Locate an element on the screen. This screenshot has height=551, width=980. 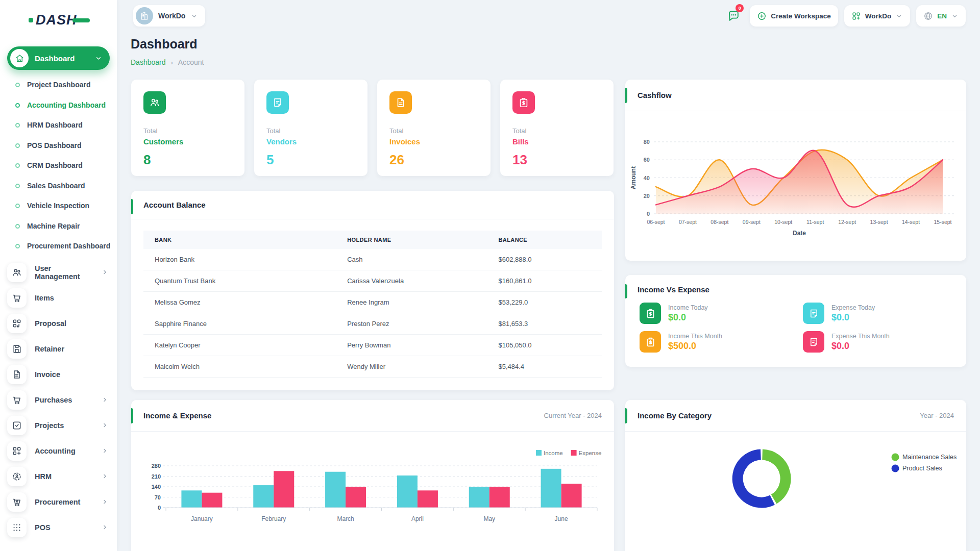
sidebar-item-accounting: Accounting is located at coordinates (58, 451).